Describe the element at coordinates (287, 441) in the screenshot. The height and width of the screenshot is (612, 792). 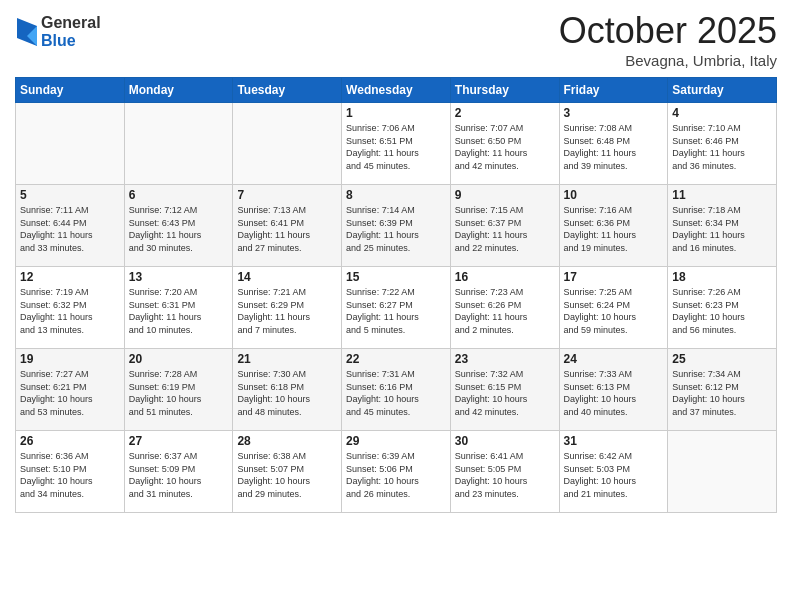
I see `day-number: 28` at that location.